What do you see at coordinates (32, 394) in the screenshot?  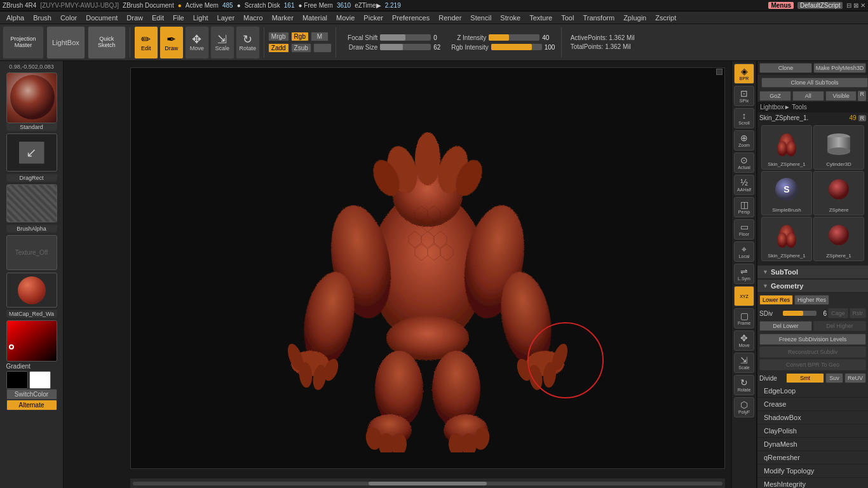 I see `switch-color-button: SwitchColor` at bounding box center [32, 394].